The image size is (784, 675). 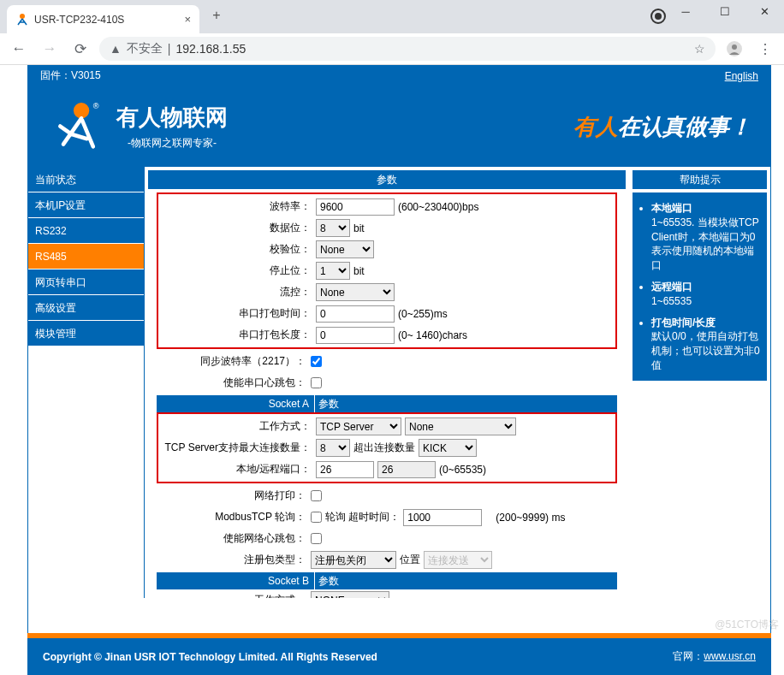 What do you see at coordinates (234, 361) in the screenshot?
I see `syncbaud-label: 同步波特率（2217）：` at bounding box center [234, 361].